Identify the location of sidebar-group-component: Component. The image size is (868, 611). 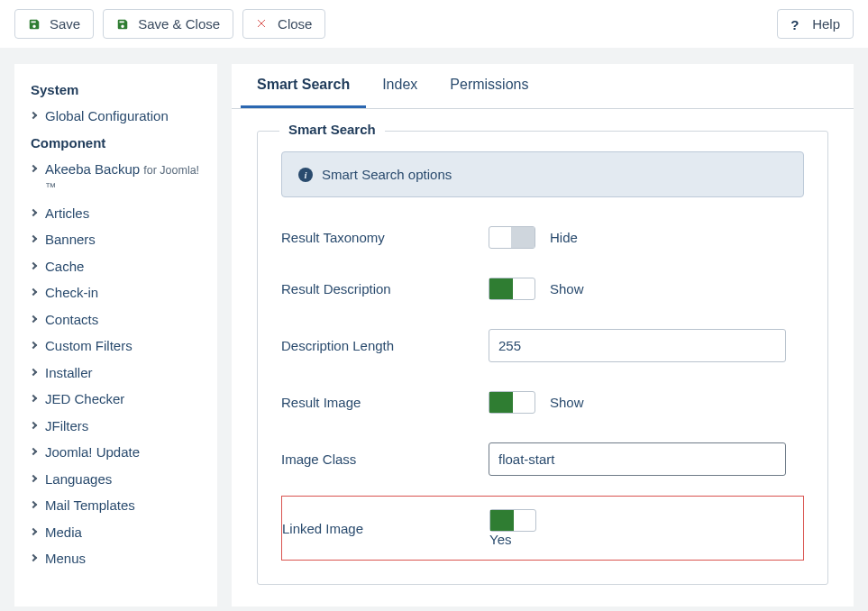
(115, 142).